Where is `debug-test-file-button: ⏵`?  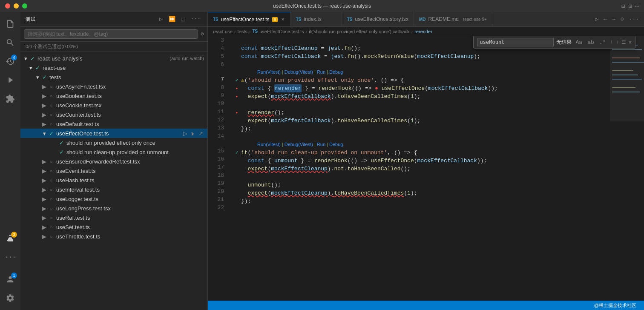
debug-test-file-button: ⏵ is located at coordinates (193, 133).